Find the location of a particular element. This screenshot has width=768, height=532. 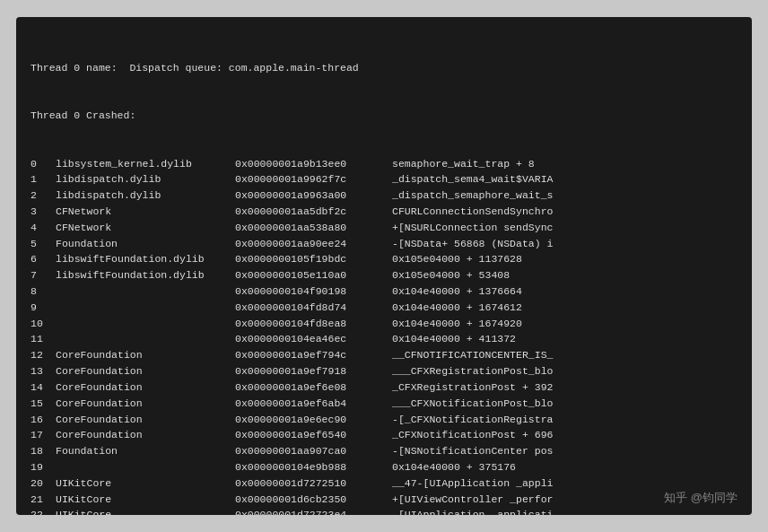

row-number: 8 is located at coordinates (43, 292).